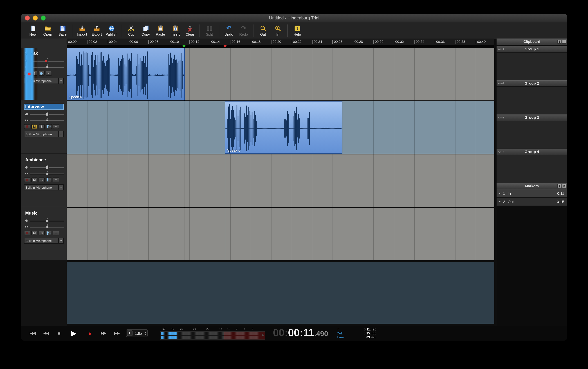 This screenshot has height=369, width=588. What do you see at coordinates (33, 31) in the screenshot?
I see `toolbar-new-button: New` at bounding box center [33, 31].